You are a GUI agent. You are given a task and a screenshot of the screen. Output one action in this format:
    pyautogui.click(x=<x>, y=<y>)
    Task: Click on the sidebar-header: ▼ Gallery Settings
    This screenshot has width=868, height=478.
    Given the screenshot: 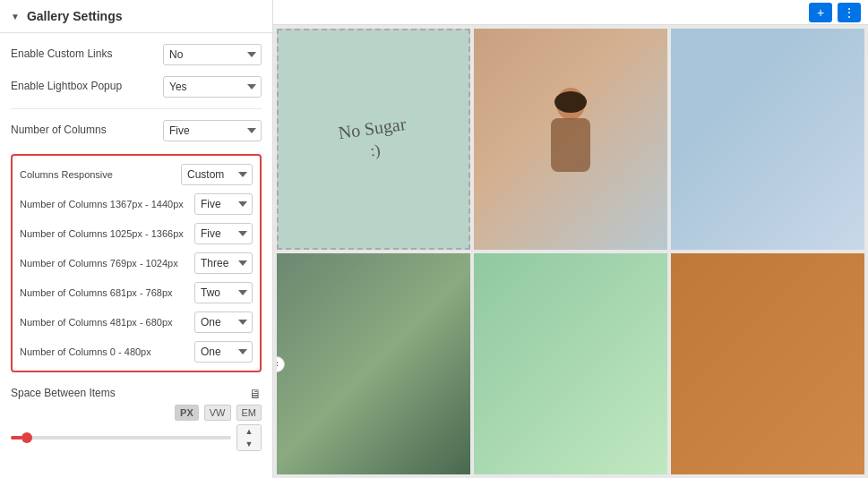 What is the action you would take?
    pyautogui.click(x=136, y=16)
    